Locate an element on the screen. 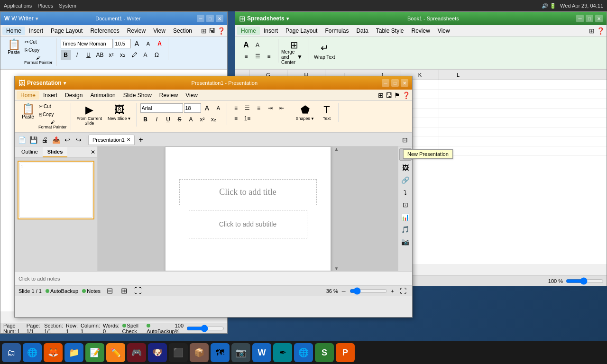 This screenshot has width=607, height=364. pres-redo-btn: ↪ is located at coordinates (79, 140).